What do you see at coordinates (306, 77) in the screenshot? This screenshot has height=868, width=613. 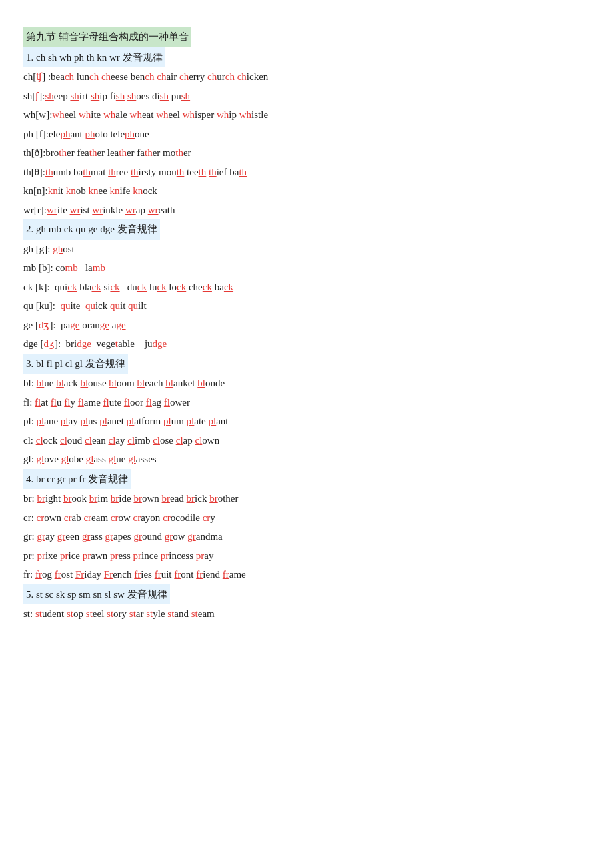 I see `ch-line: ch[ʧ] :beach lunch cheese bench chair ch…` at bounding box center [306, 77].